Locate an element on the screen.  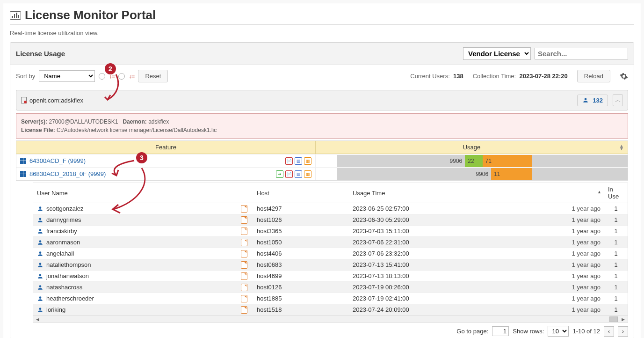
table-row: heatherschroederhost18852023-07-19 02:41… is located at coordinates (330, 299).